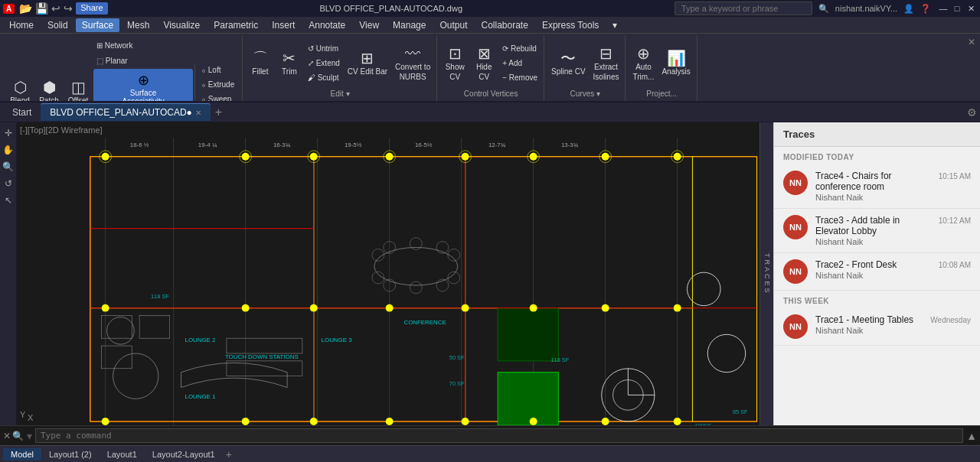 The image size is (980, 462). Describe the element at coordinates (877, 272) in the screenshot. I see `trace-item-2: NN Trace2 - Front Desk Nishant Naik 10:0…` at that location.